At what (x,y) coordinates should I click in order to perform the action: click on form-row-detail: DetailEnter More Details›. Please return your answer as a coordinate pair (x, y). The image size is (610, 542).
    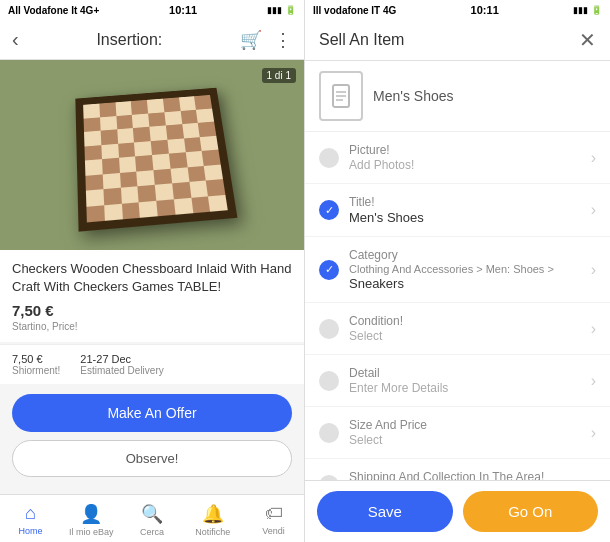
    Looking at the image, I should click on (458, 380).